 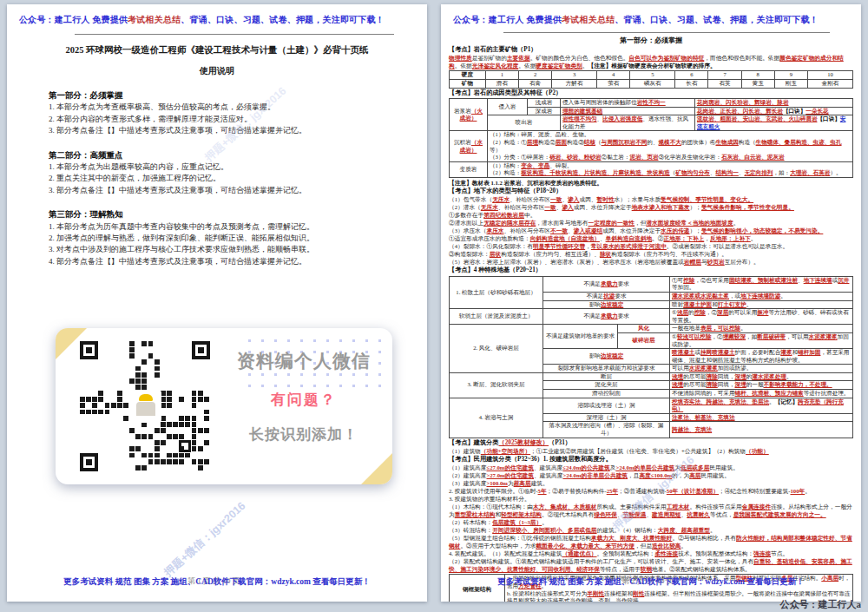 What do you see at coordinates (762, 317) in the screenshot?
I see `cell: ①浅层的挖除，②深层的可以采用振冲等方法用砂、砂砾、碎石或块石等置换。` at bounding box center [762, 317].